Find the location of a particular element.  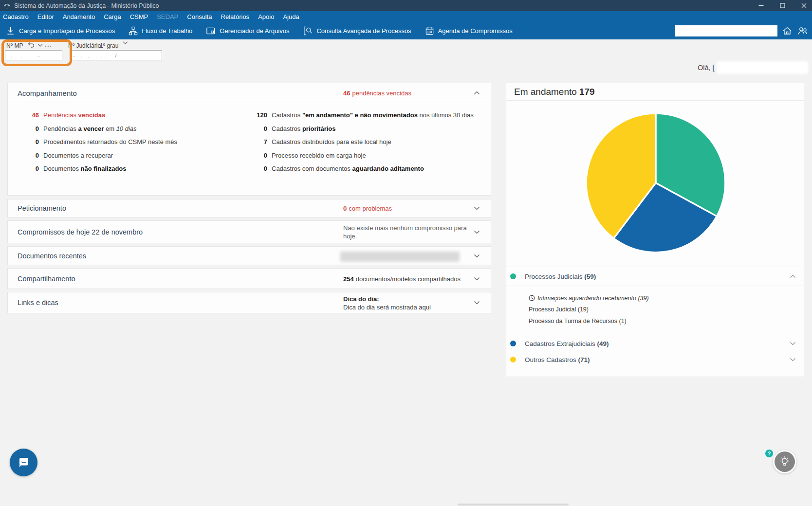

judicial-instance-label: 1º grau is located at coordinates (109, 46).